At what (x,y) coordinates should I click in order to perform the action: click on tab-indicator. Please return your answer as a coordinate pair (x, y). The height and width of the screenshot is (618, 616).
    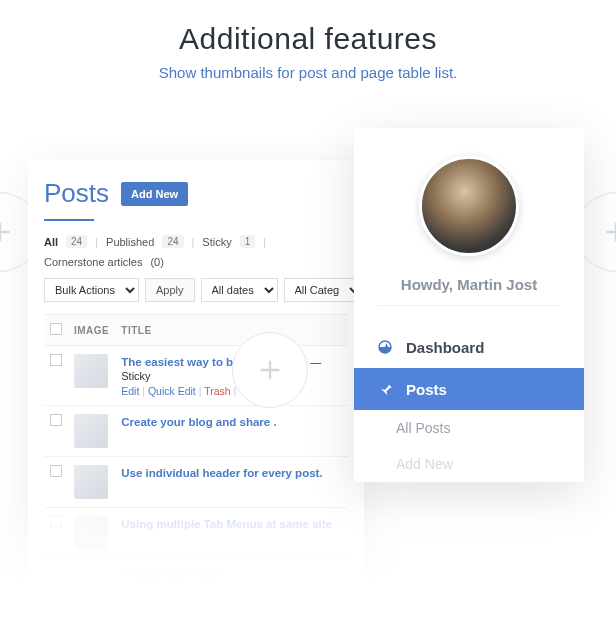
    Looking at the image, I should click on (69, 220).